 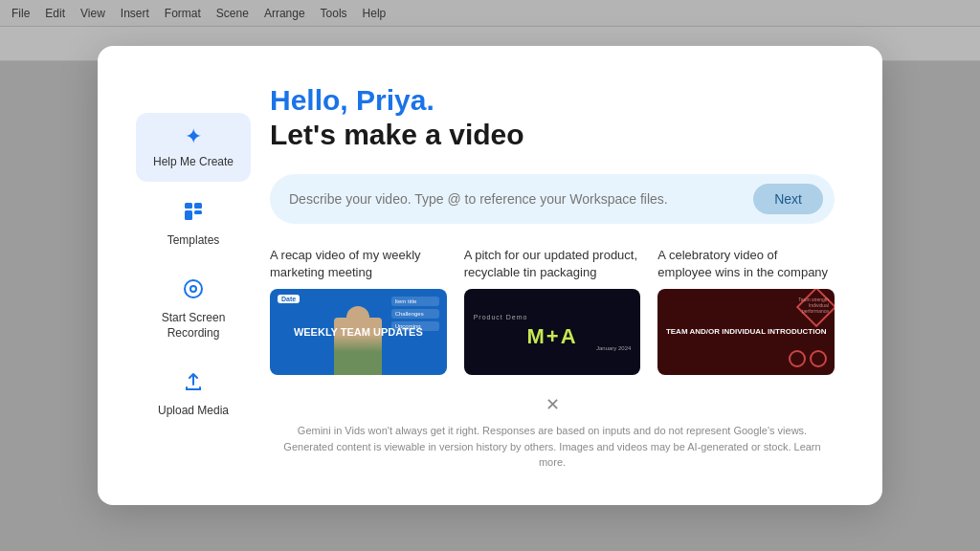 I want to click on loader-icon-area: ✕, so click(x=552, y=405).